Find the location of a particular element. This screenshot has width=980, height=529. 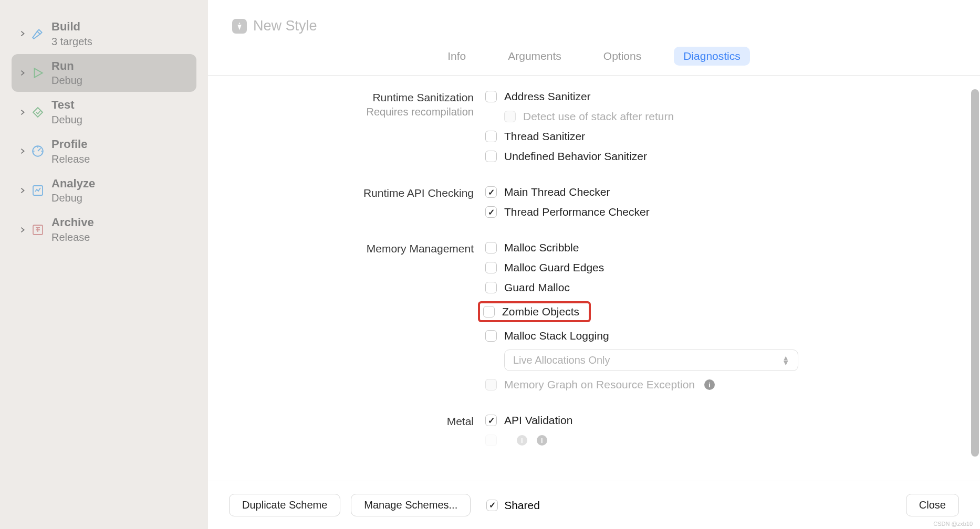

sidebar-item-label: Archive is located at coordinates (72, 223).